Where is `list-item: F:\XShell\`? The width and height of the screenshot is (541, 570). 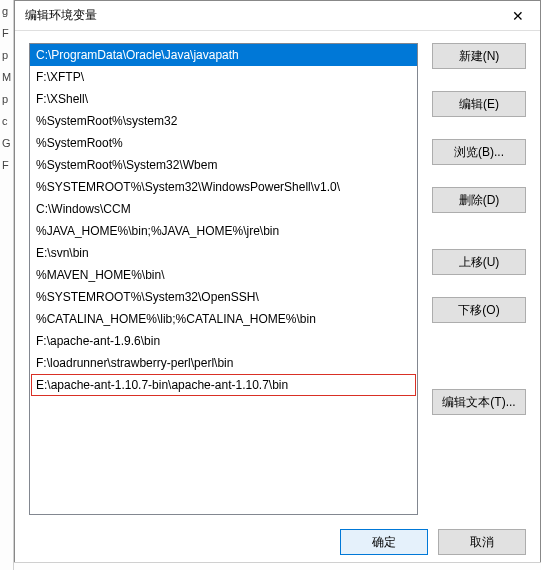 list-item: F:\XShell\ is located at coordinates (224, 99).